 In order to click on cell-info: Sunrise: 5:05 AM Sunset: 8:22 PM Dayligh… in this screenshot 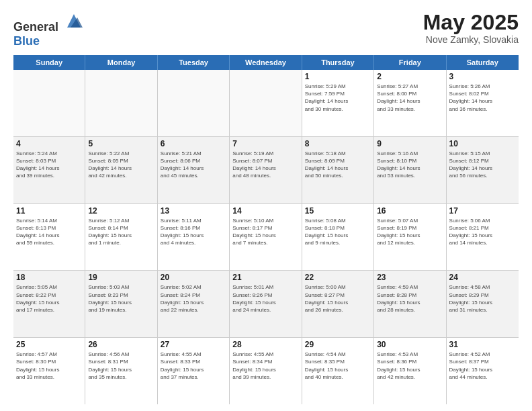, I will do `click(49, 298)`.